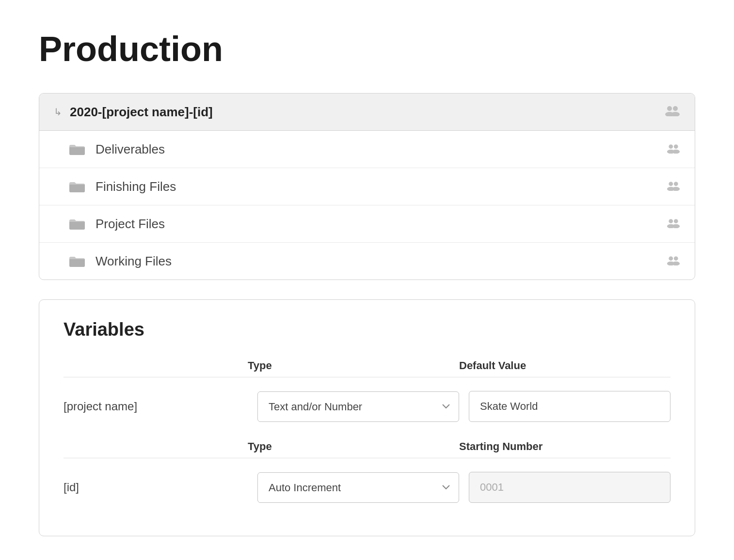  I want to click on list-item: Deliverables, so click(367, 149).